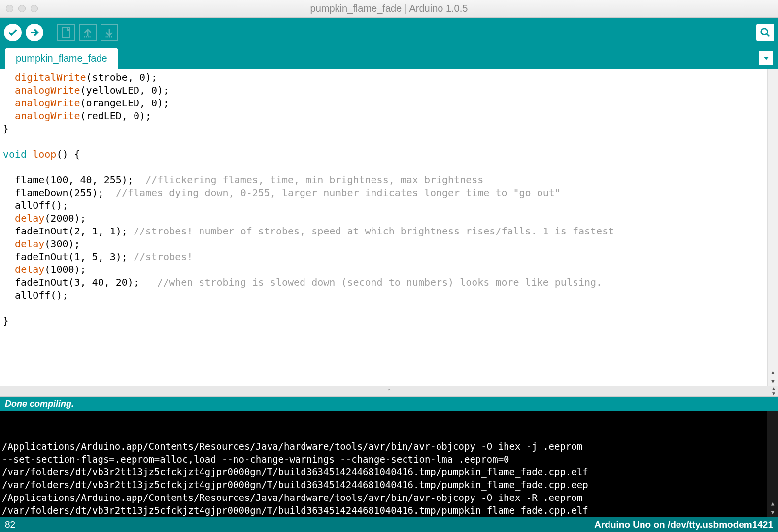 The height and width of the screenshot is (532, 778). Describe the element at coordinates (13, 33) in the screenshot. I see `check-icon` at that location.